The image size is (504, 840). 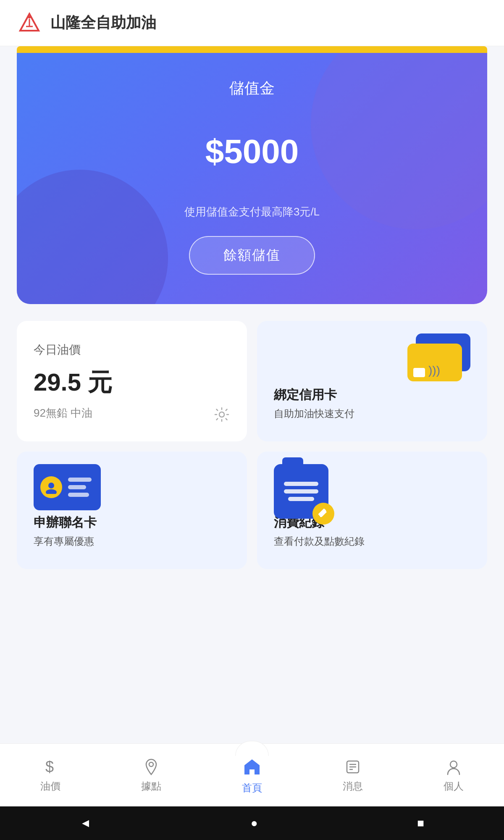 What do you see at coordinates (454, 775) in the screenshot?
I see `nav-item-profile: 個人` at bounding box center [454, 775].